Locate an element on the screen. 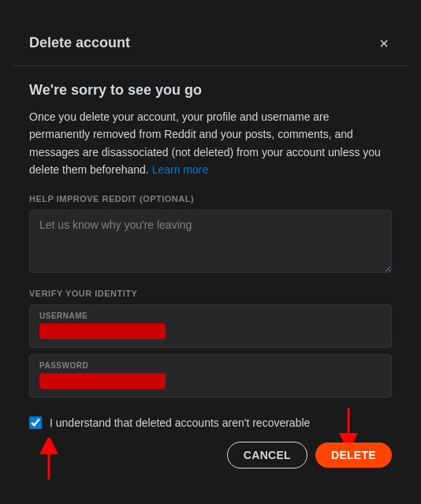  modal-title: Delete account is located at coordinates (80, 43).